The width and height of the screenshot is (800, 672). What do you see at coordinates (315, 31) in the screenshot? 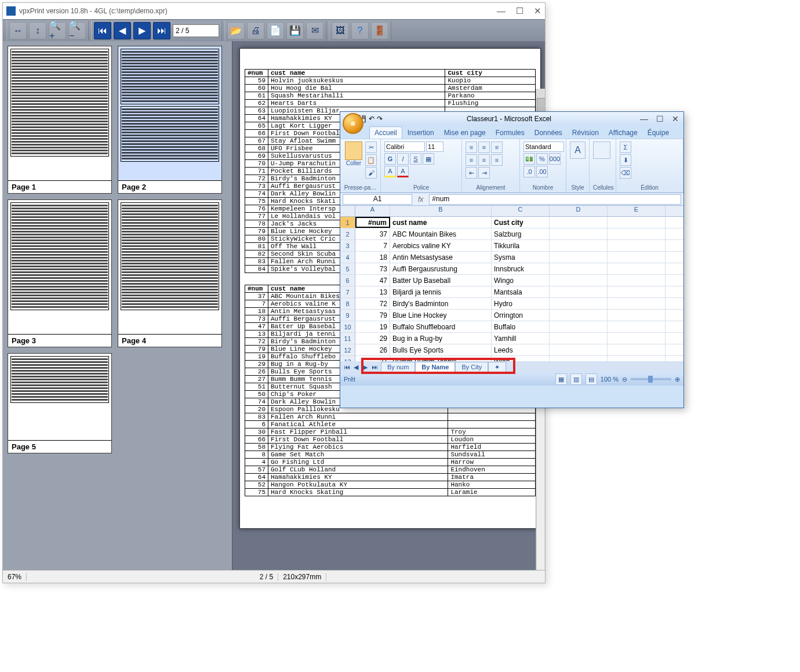
I see `mail-button: ✉` at bounding box center [315, 31].